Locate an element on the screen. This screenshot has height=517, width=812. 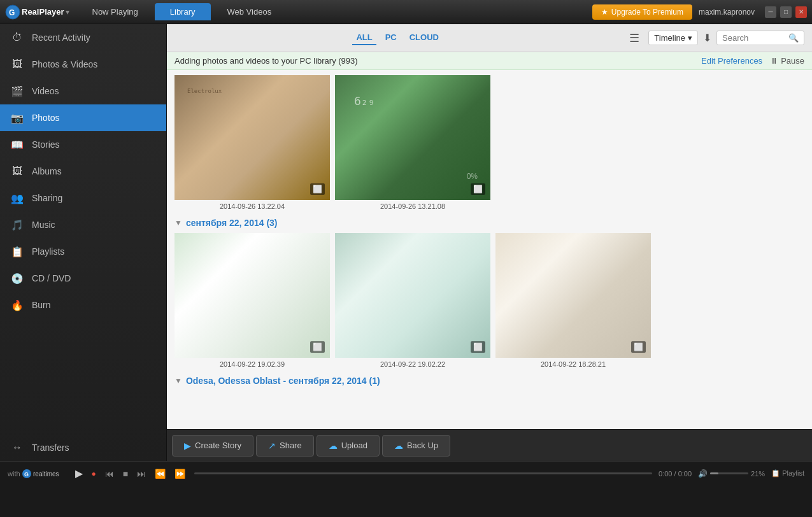
photo-thumbnail: ⬜ is located at coordinates (573, 295).